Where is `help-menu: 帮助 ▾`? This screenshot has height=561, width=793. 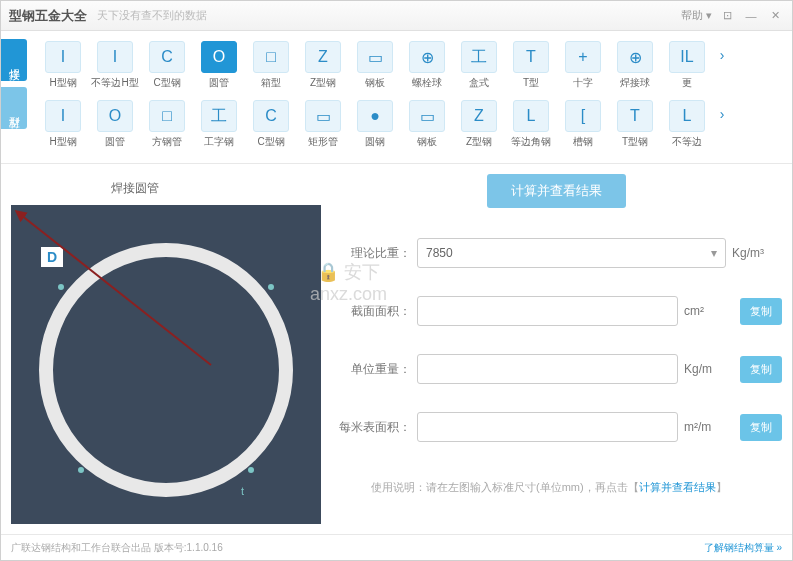
help-menu: 帮助 ▾ is located at coordinates (696, 16).